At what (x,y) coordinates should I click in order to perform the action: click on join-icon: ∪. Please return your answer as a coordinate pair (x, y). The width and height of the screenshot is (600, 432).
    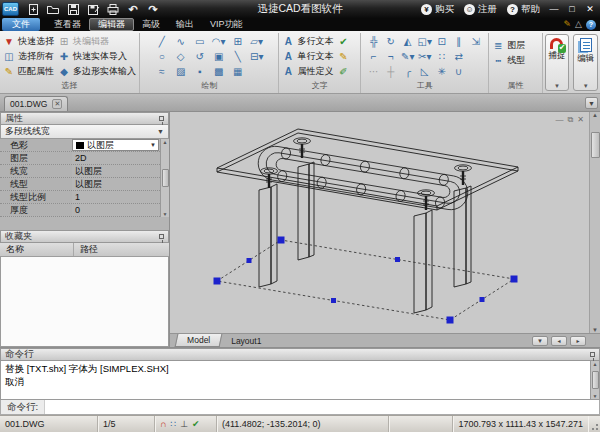
    Looking at the image, I should click on (458, 72).